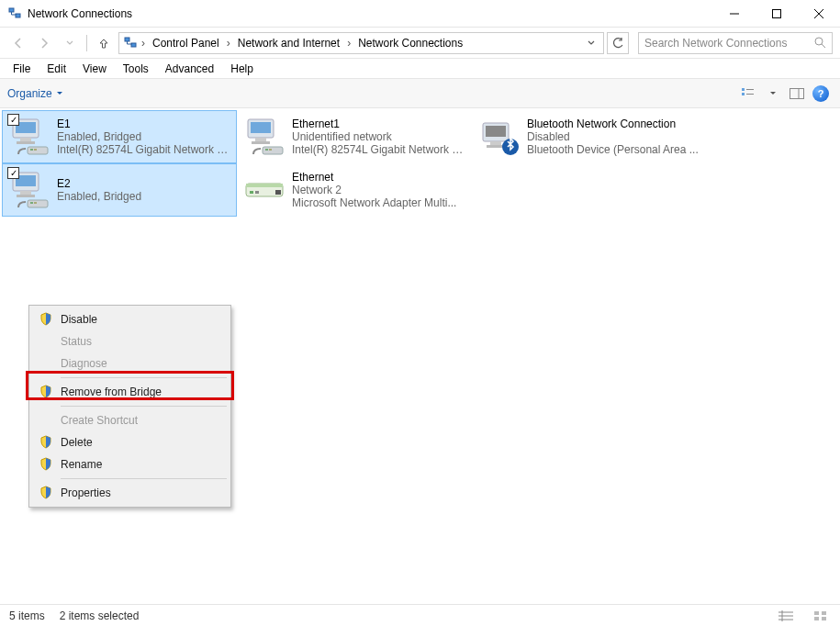  Describe the element at coordinates (119, 137) in the screenshot. I see `connection-item: ✓E1Enabled, BridgedIntel(R) 82574L Gigab…` at that location.